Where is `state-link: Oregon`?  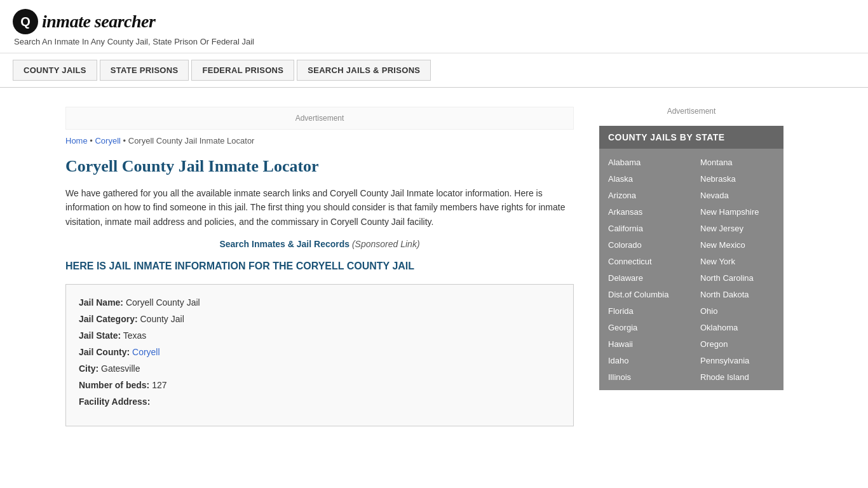 state-link: Oregon is located at coordinates (714, 344).